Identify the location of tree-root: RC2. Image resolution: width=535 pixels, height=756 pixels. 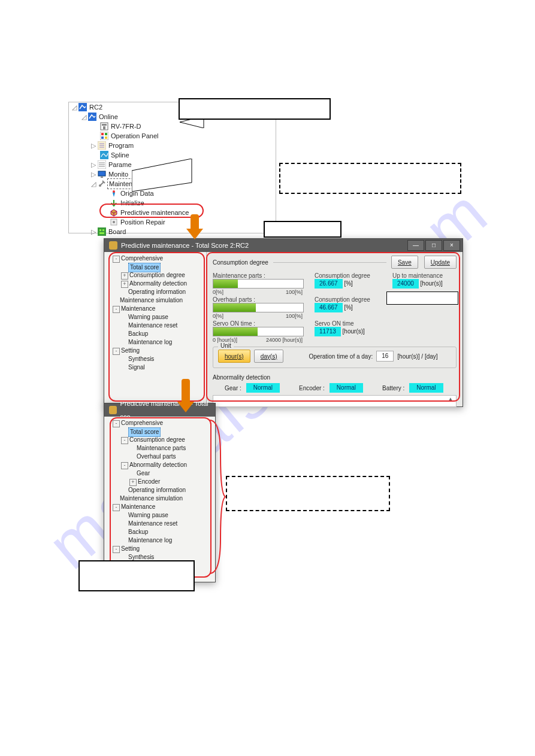
(95, 107).